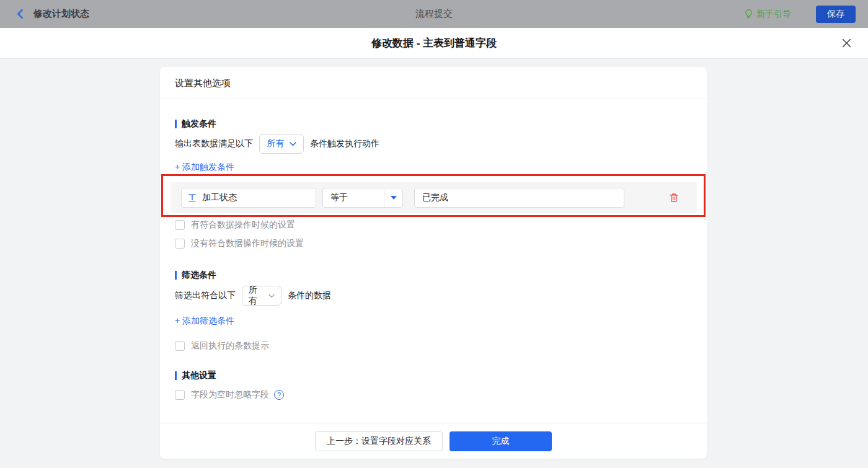 This screenshot has width=868, height=468. I want to click on condition-operator-select: 等于, so click(363, 198).